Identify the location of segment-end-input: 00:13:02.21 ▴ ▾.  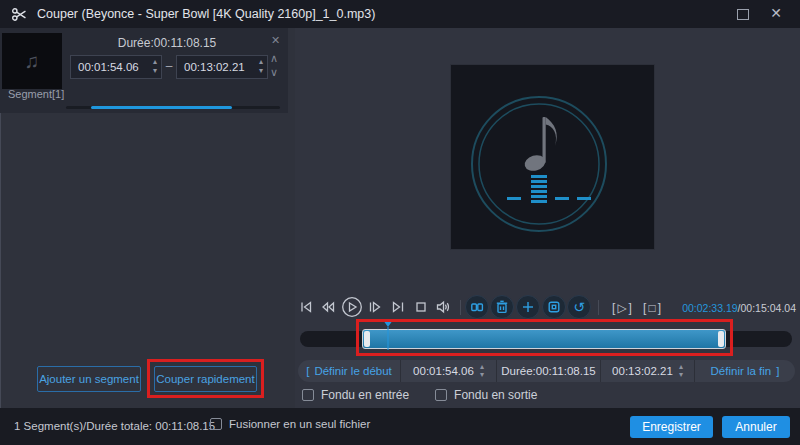
(222, 67).